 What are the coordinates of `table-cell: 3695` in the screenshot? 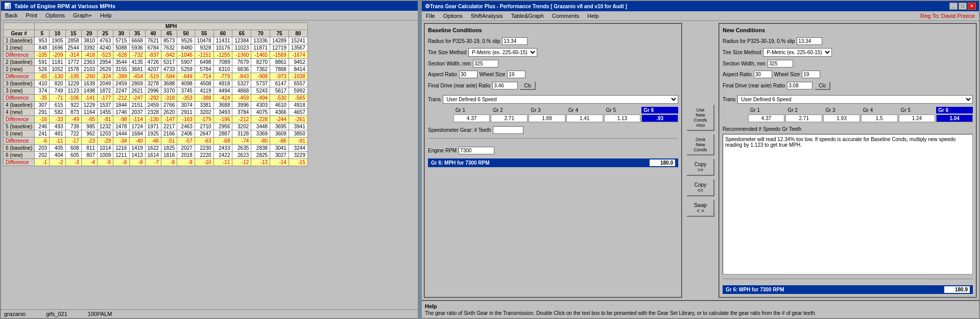 It's located at (280, 127).